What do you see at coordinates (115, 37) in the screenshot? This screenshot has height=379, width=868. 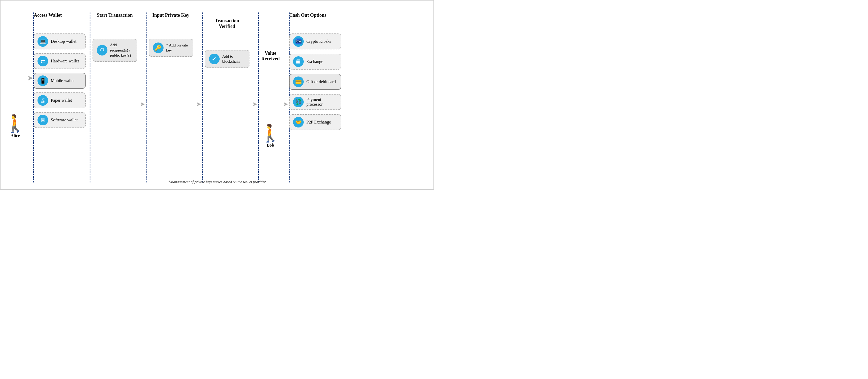 I see `start-transaction-column: Start Transaction ⏱ Add recipient(s) / p…` at bounding box center [115, 37].